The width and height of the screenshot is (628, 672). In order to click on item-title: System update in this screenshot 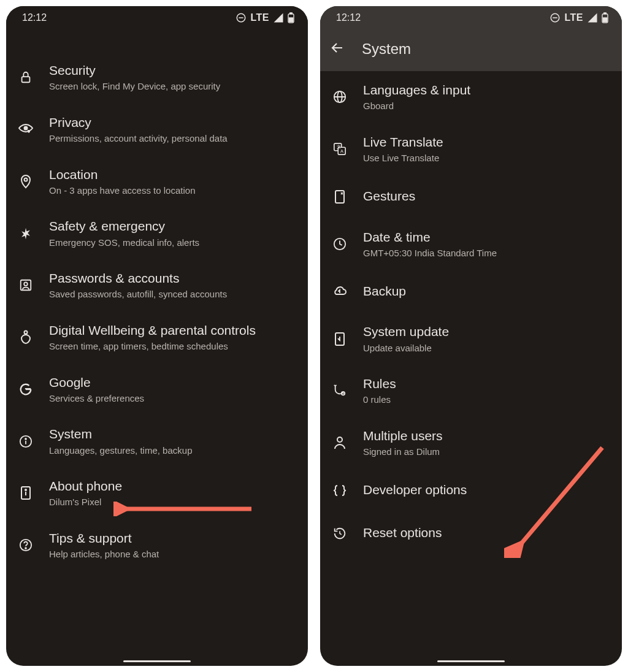, I will do `click(486, 332)`.